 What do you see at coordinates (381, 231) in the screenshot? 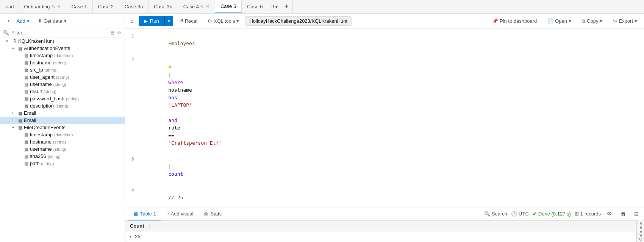
I see `results-table: Count ⋮ › 25` at bounding box center [381, 231].